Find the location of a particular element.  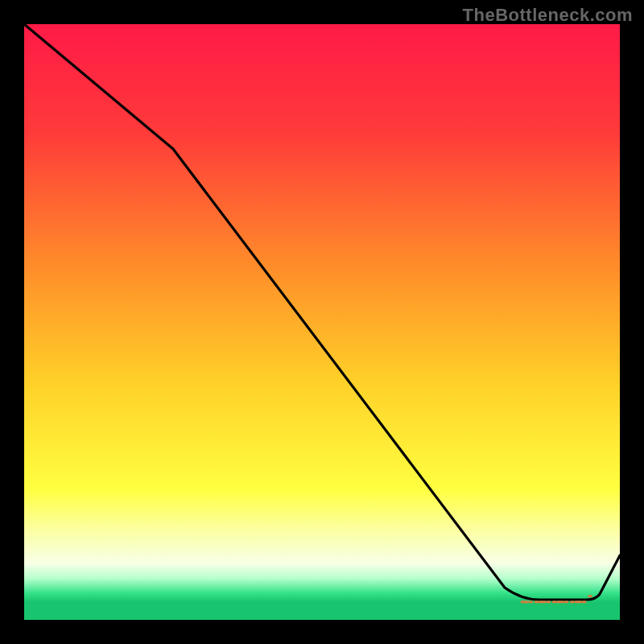

watermark-text: TheBottleneck.com is located at coordinates (547, 15).